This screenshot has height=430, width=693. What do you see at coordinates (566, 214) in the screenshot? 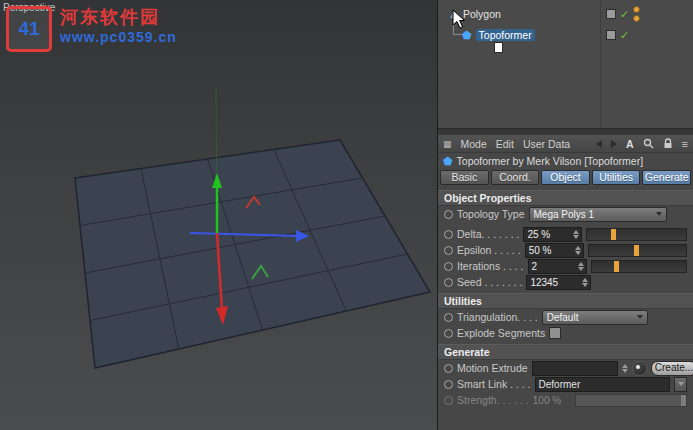
I see `row-topology-type: Topology Type Mega Polys 1` at bounding box center [566, 214].